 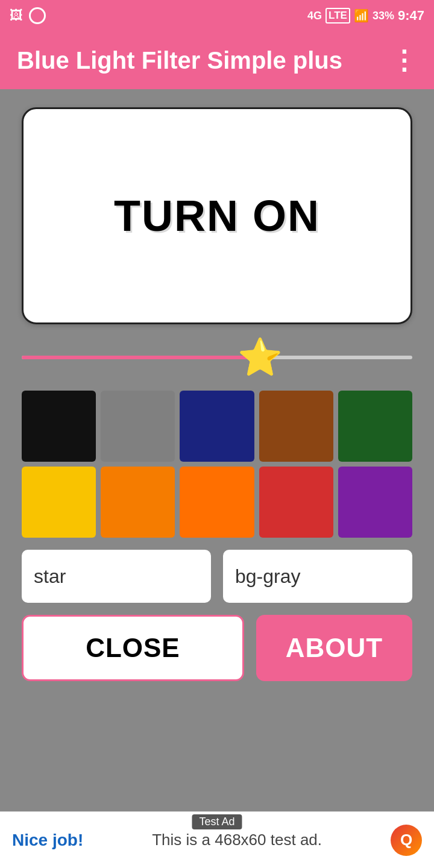 What do you see at coordinates (315, 16) in the screenshot?
I see `network-type: 4G` at bounding box center [315, 16].